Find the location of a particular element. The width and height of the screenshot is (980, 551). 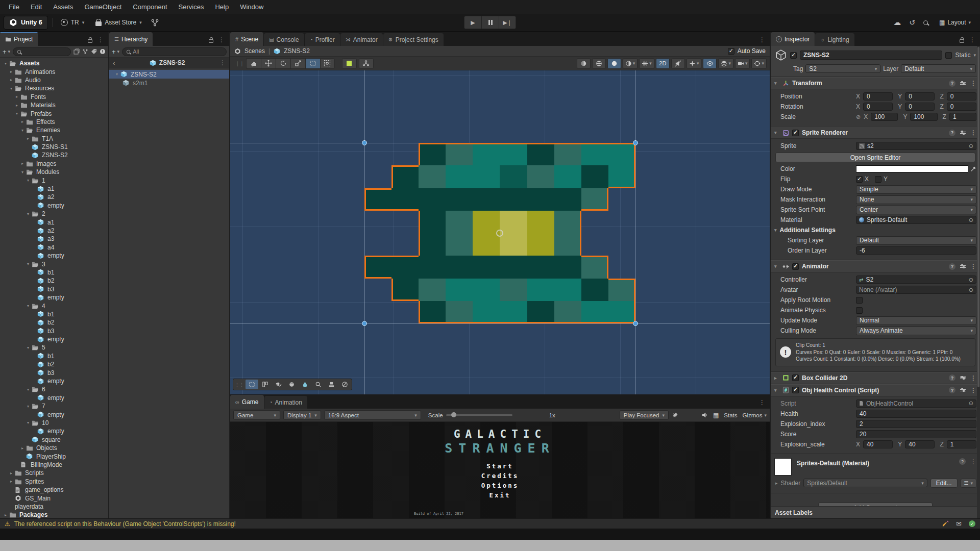

menu-item-window: Window is located at coordinates (252, 7).